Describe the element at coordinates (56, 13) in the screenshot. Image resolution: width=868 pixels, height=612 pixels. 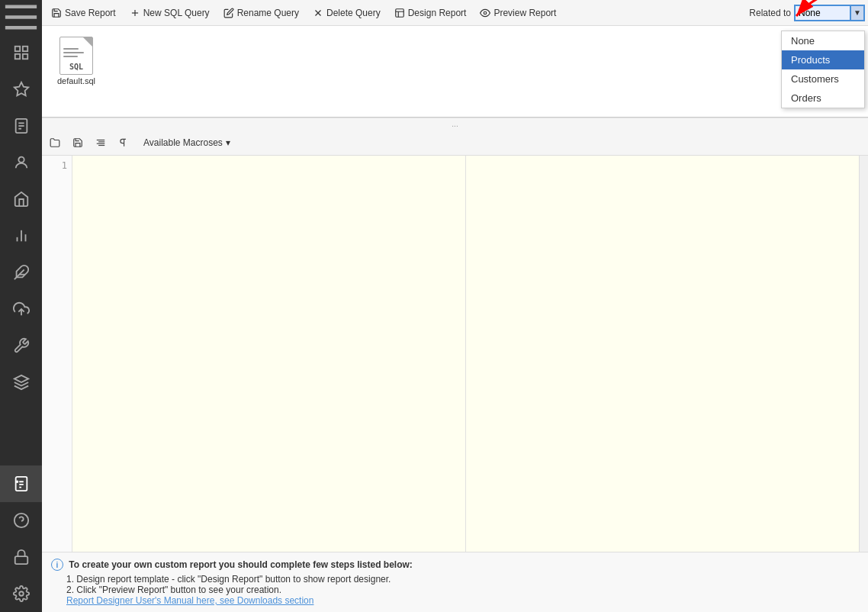
I see `save-icon` at that location.